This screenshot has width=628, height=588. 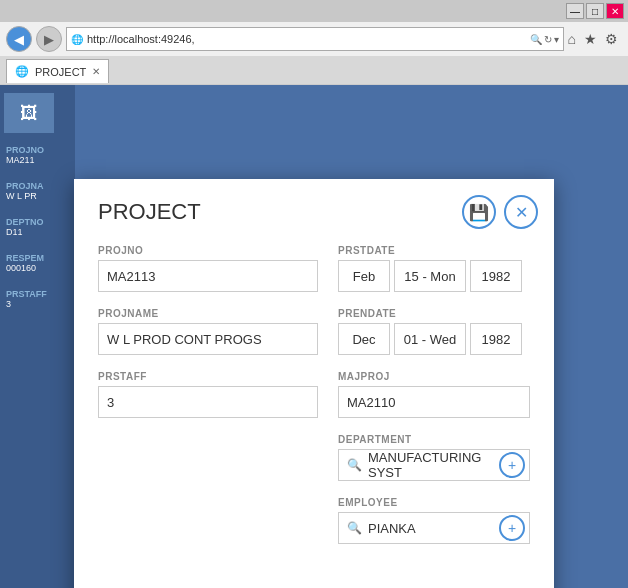 I want to click on title-bar: — □ ✕, so click(x=314, y=11).